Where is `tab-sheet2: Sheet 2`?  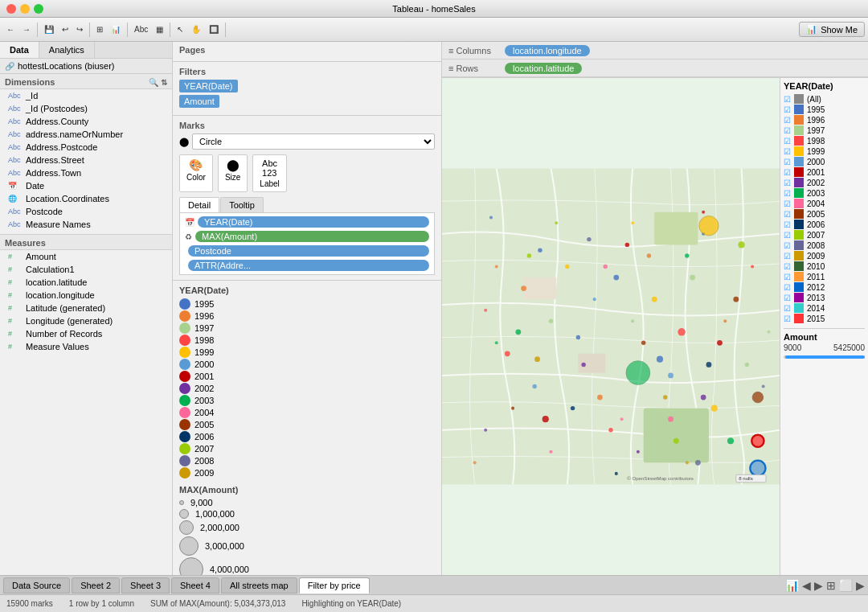
tab-sheet2: Sheet 2 is located at coordinates (96, 585).